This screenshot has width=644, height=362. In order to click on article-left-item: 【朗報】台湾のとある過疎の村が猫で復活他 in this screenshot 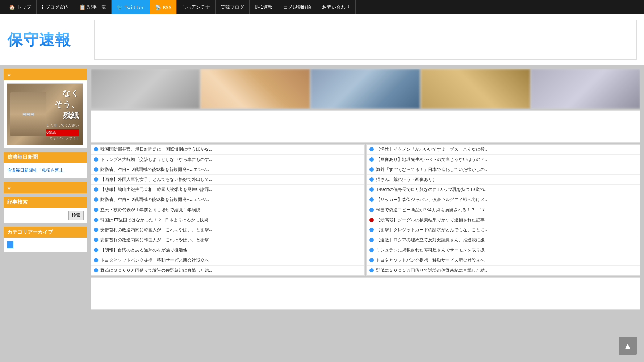, I will do `click(227, 250)`.